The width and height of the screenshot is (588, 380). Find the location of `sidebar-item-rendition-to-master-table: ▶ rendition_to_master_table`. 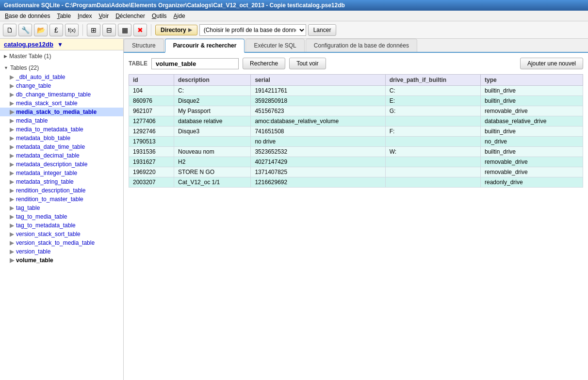

sidebar-item-rendition-to-master-table: ▶ rendition_to_master_table is located at coordinates (62, 199).